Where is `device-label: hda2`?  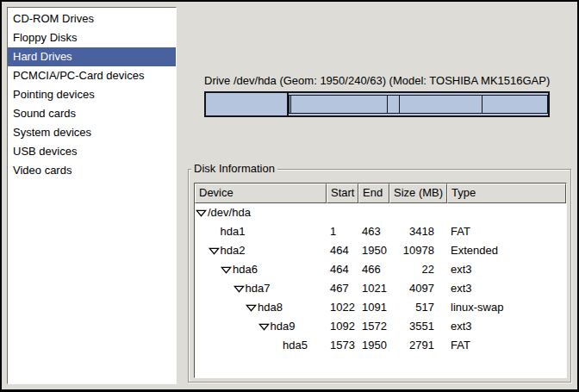 device-label: hda2 is located at coordinates (233, 251).